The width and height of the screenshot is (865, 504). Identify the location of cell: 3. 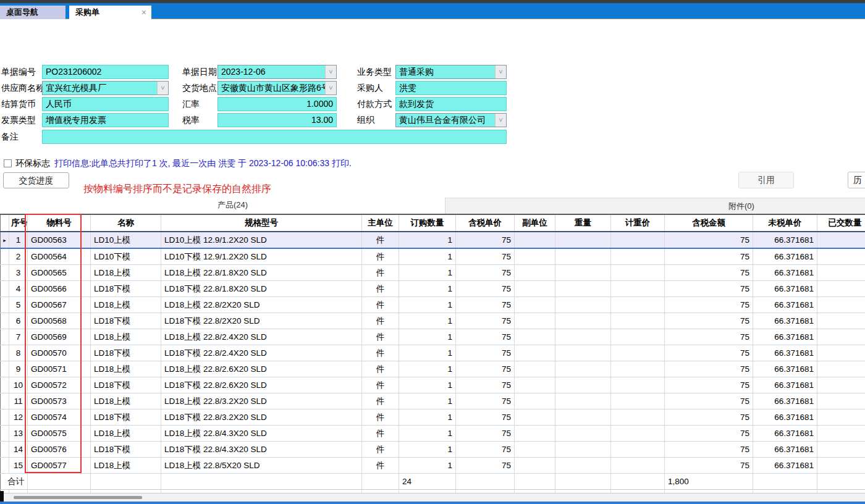
(19, 273).